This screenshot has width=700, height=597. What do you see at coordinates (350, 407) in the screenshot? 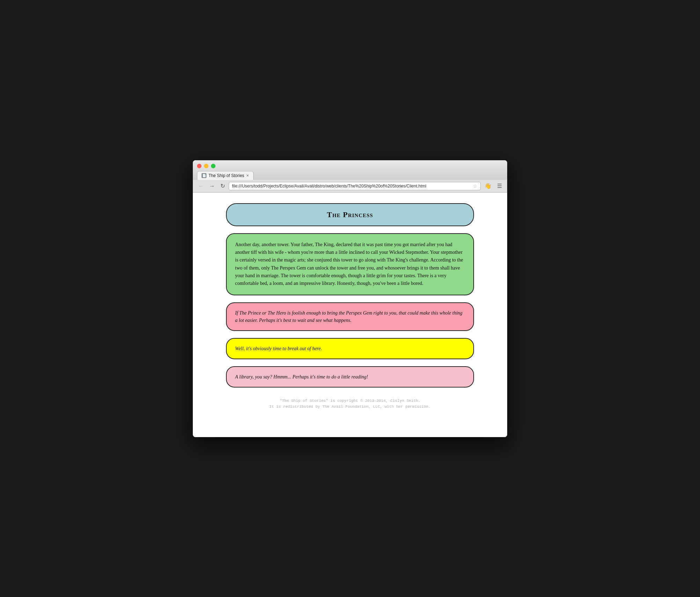
I see `footer-line2: It is redistributed by The Avail Foundat…` at bounding box center [350, 407].